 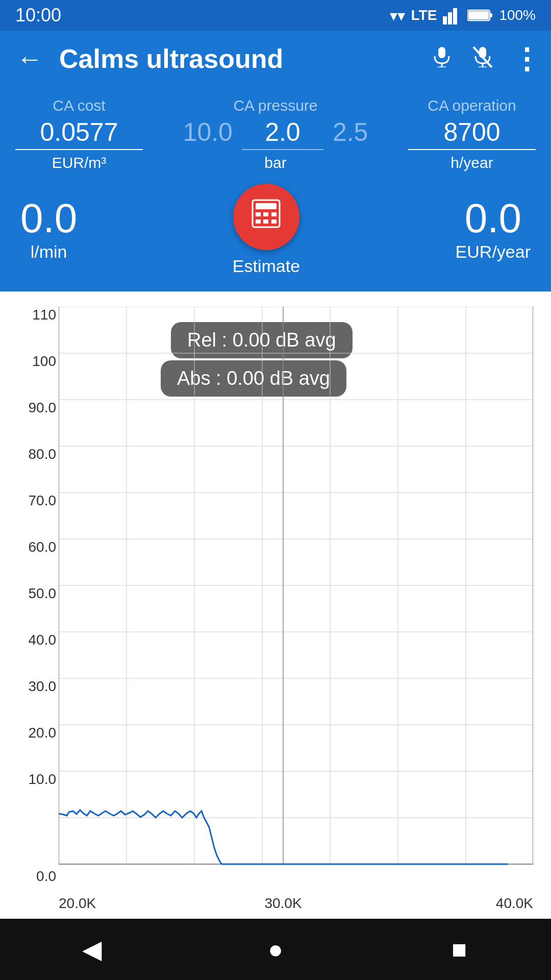 What do you see at coordinates (276, 59) in the screenshot?
I see `top-app-bar: ← Calms ultrasound ⋮` at bounding box center [276, 59].